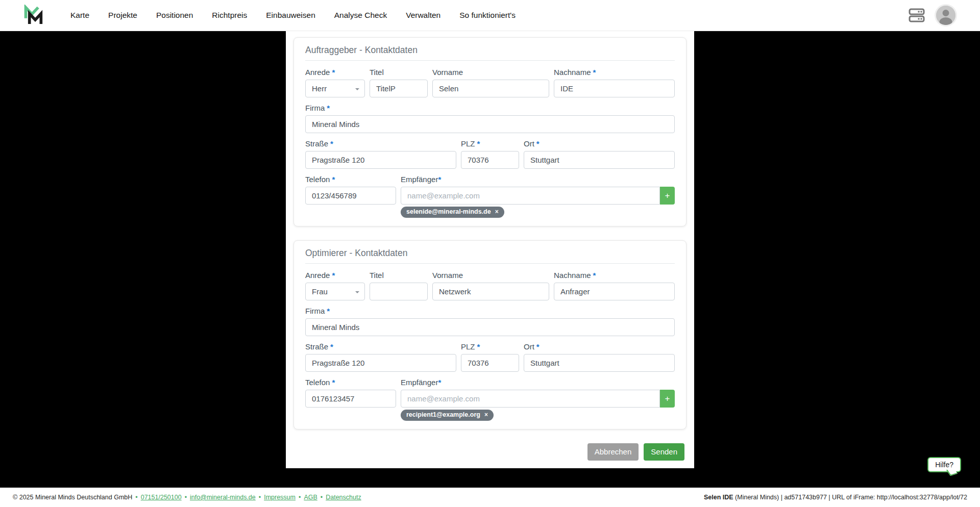 This screenshot has height=507, width=980. Describe the element at coordinates (187, 497) in the screenshot. I see `footer-left: © 2025 Mineral Minds Deutschland GmbH • …` at that location.